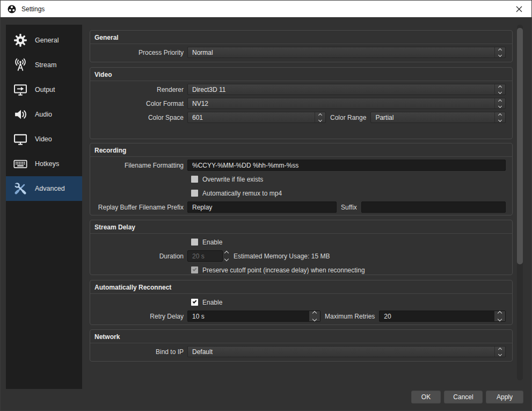 The width and height of the screenshot is (532, 411). I want to click on obs-logo-icon, so click(12, 9).